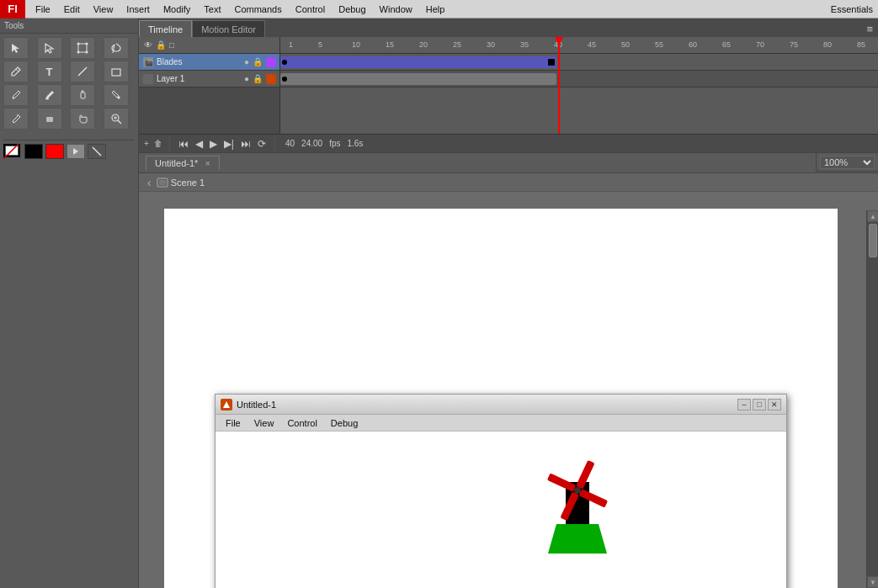 The image size is (878, 588). I want to click on rect-tool, so click(116, 72).